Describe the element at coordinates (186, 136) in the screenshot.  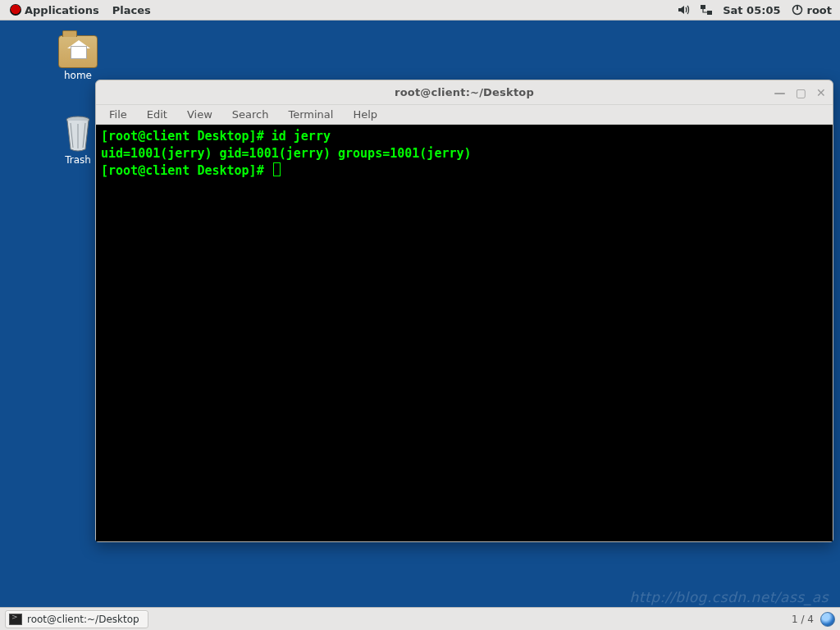
I see `prompt-line-1: [root@client Desktop]#` at that location.